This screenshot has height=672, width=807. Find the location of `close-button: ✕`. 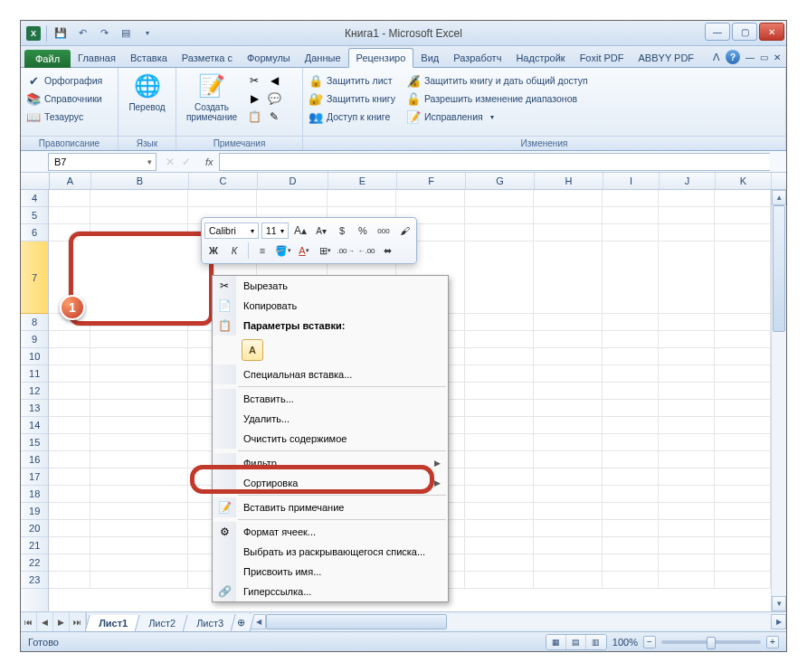

close-button: ✕ is located at coordinates (772, 32).